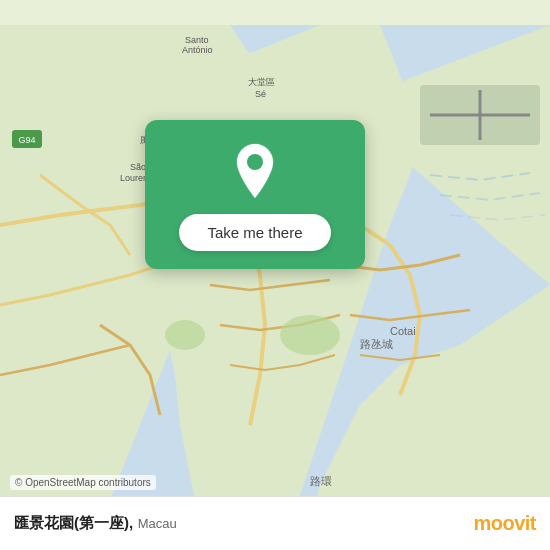 The width and height of the screenshot is (550, 550). What do you see at coordinates (255, 194) in the screenshot?
I see `location-card: Take me there` at bounding box center [255, 194].